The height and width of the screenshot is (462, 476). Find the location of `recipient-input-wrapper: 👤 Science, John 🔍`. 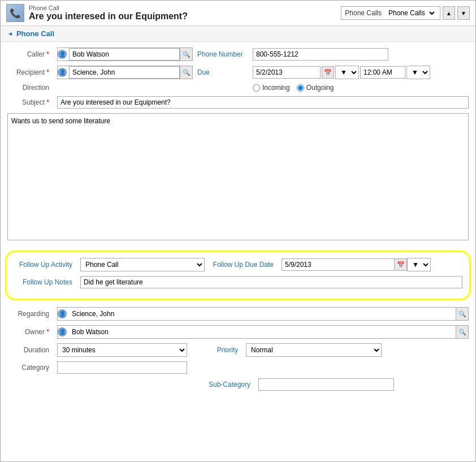

recipient-input-wrapper: 👤 Science, John 🔍 is located at coordinates (125, 72).